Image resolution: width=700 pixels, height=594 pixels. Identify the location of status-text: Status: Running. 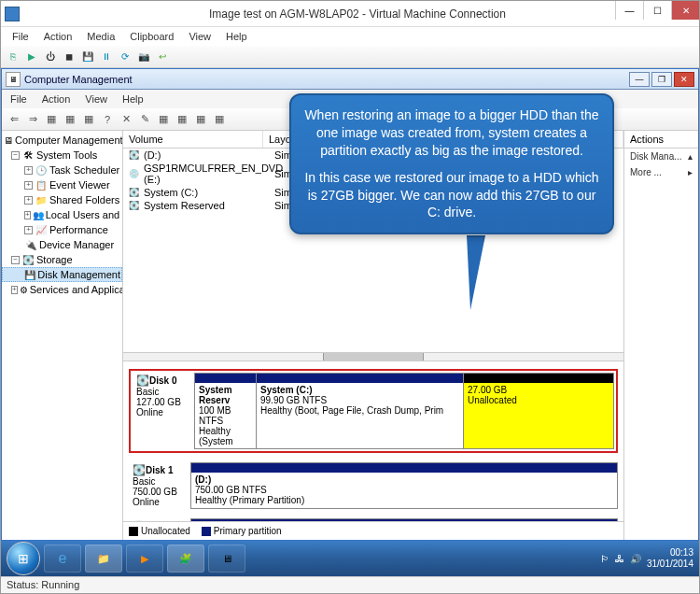
(43, 585).